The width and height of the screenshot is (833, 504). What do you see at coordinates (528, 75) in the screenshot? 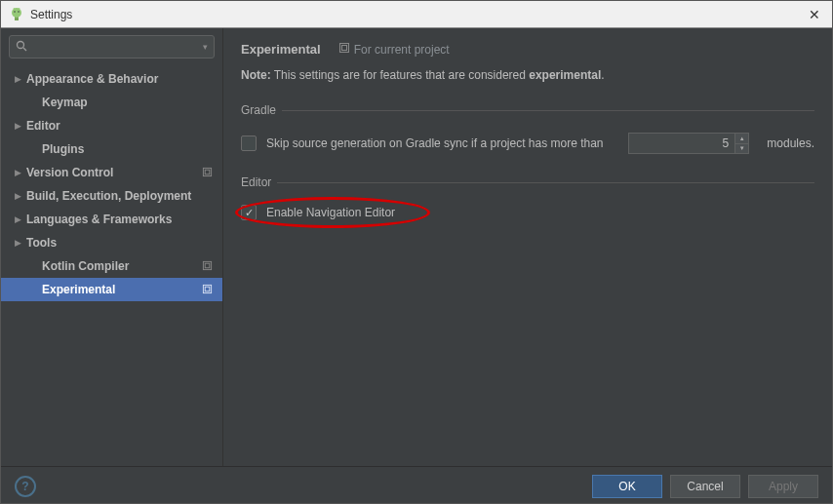
I see `note-text: Note: This settings are for features tha…` at bounding box center [528, 75].